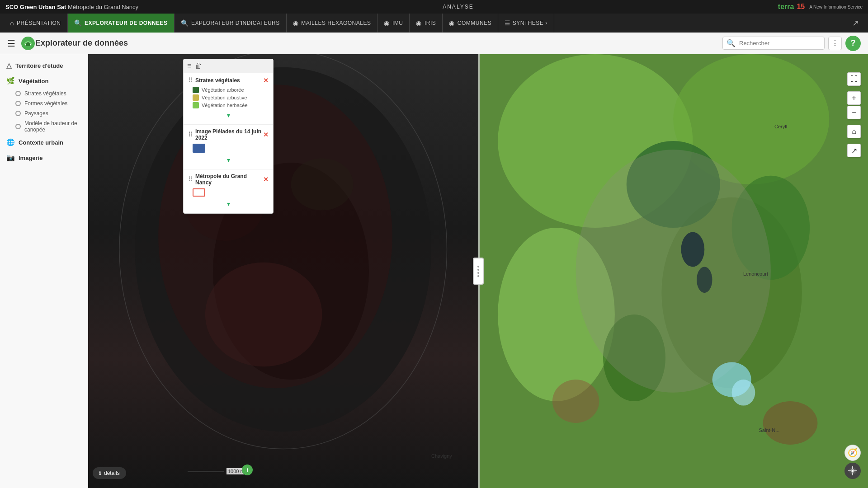 The width and height of the screenshot is (868, 488). Describe the element at coordinates (228, 135) in the screenshot. I see `layer-block-header-pleiades: ⠿ Image Pléiades du 14 juin 2022 ✕` at that location.